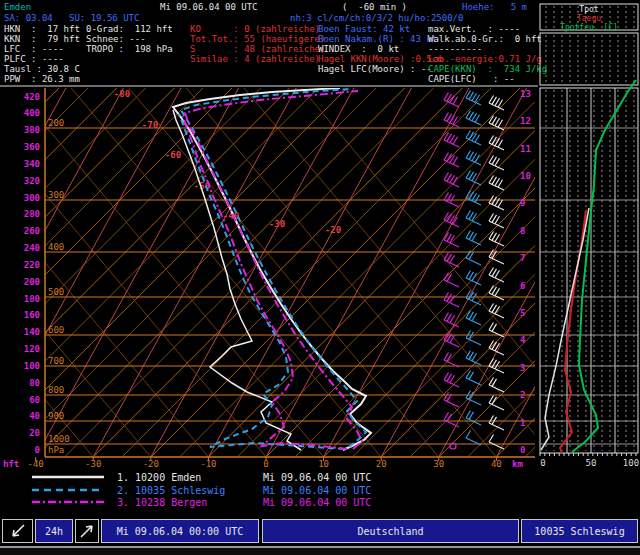  What do you see at coordinates (32, 214) in the screenshot?
I see `height-hft-label: 280` at bounding box center [32, 214].